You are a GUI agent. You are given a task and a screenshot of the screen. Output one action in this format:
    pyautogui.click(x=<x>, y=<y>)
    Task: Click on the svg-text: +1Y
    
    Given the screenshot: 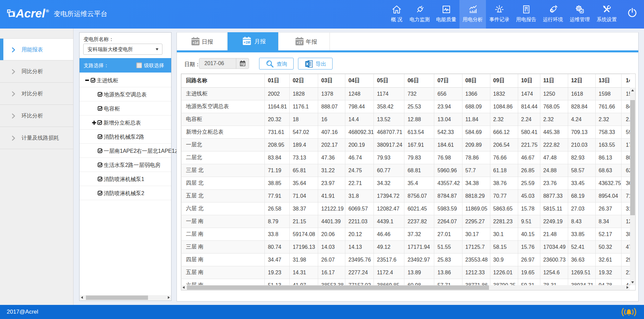 What is the action you would take?
    pyautogui.click(x=299, y=43)
    